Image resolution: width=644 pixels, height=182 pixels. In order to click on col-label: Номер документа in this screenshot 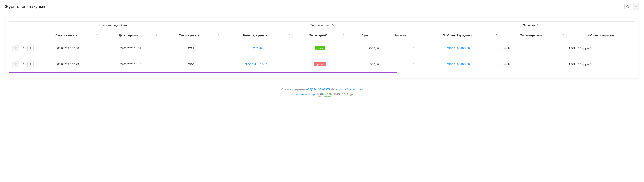, I will do `click(255, 35)`.